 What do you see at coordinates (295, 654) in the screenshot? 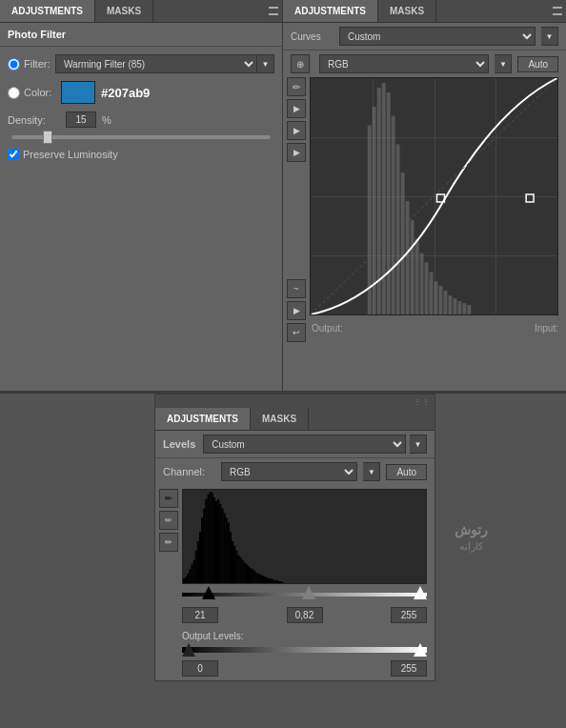
I see `output-section: Output Levels:` at bounding box center [295, 654].